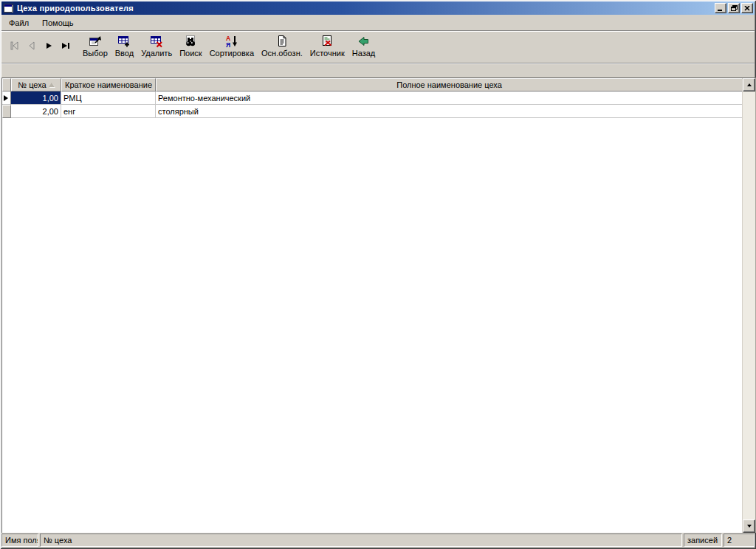 This screenshot has height=549, width=756. What do you see at coordinates (378, 71) in the screenshot?
I see `toolbar-spacer-panel` at bounding box center [378, 71].